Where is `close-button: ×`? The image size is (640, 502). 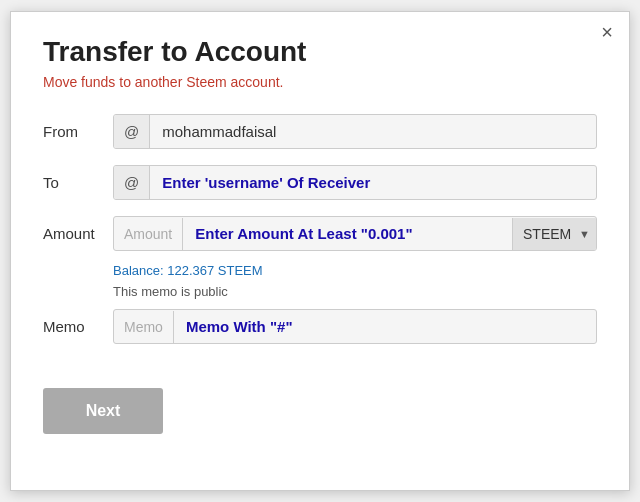 close-button: × is located at coordinates (607, 32).